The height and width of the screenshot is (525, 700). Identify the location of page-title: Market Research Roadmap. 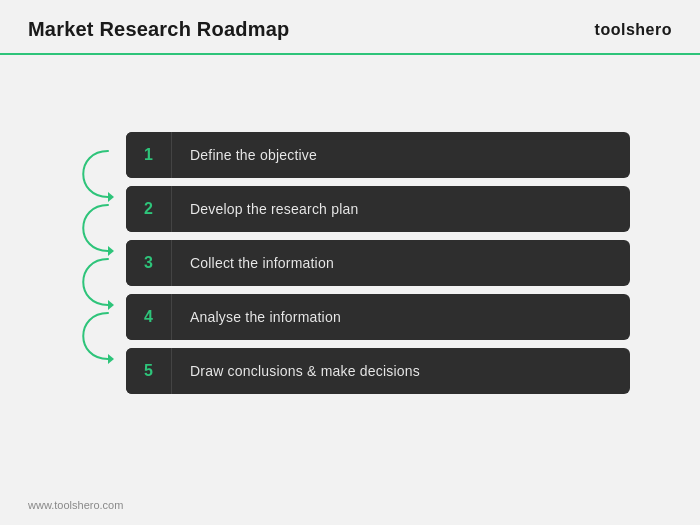
(158, 30).